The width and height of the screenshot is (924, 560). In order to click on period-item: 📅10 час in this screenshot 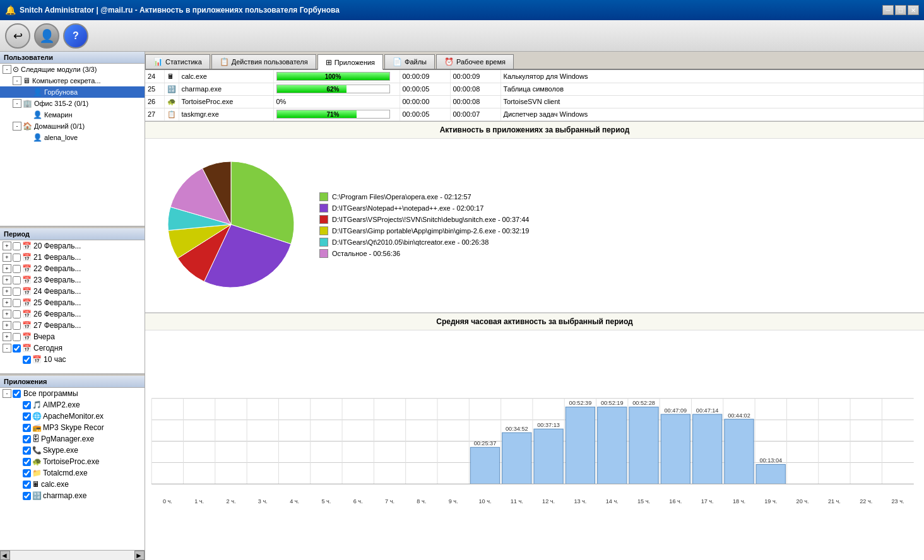, I will do `click(72, 359)`.